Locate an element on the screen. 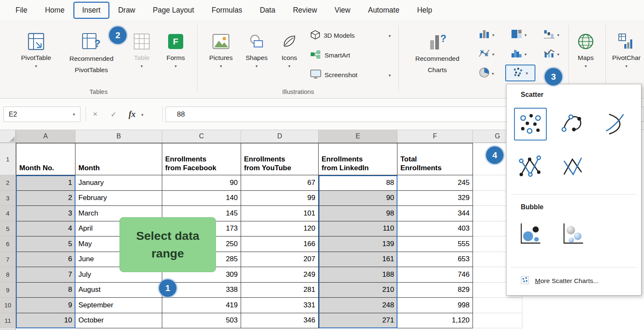 The width and height of the screenshot is (644, 330). icons-button: Icons ▾ is located at coordinates (289, 49).